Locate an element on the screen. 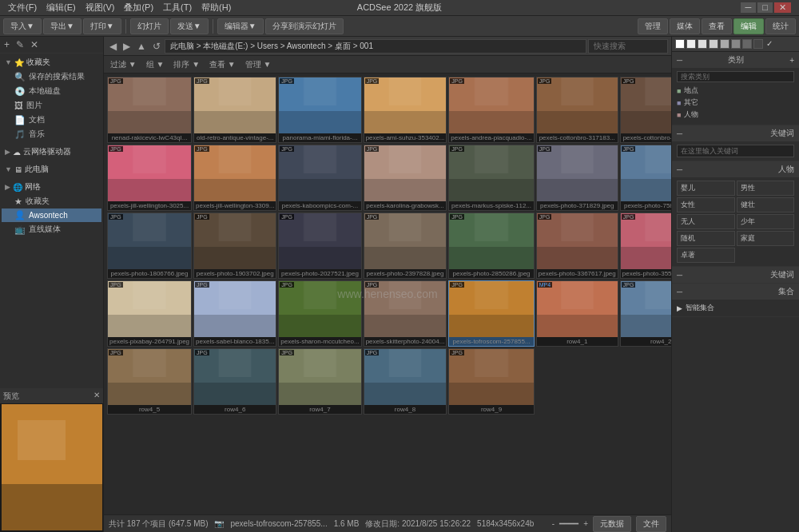 This screenshot has width=799, height=532. import-button: 导入▼ is located at coordinates (22, 26).